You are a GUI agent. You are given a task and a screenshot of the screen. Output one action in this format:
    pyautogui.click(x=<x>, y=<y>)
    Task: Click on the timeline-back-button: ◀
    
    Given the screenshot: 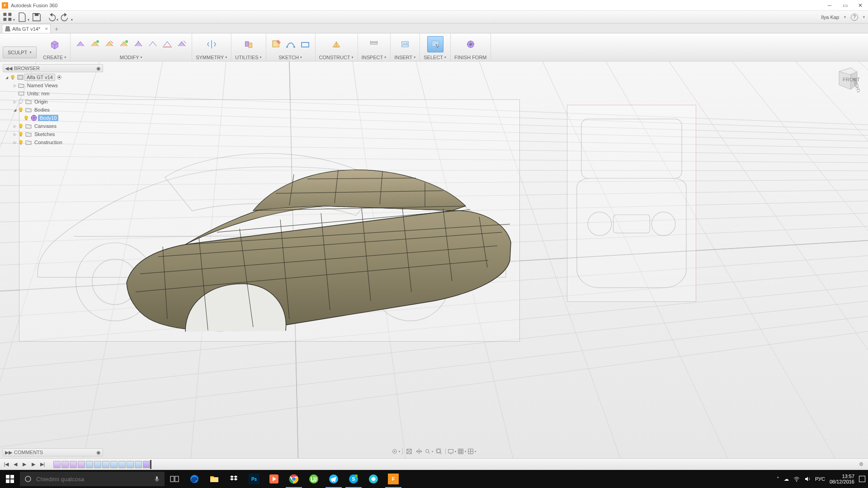 What is the action you would take?
    pyautogui.click(x=15, y=465)
    